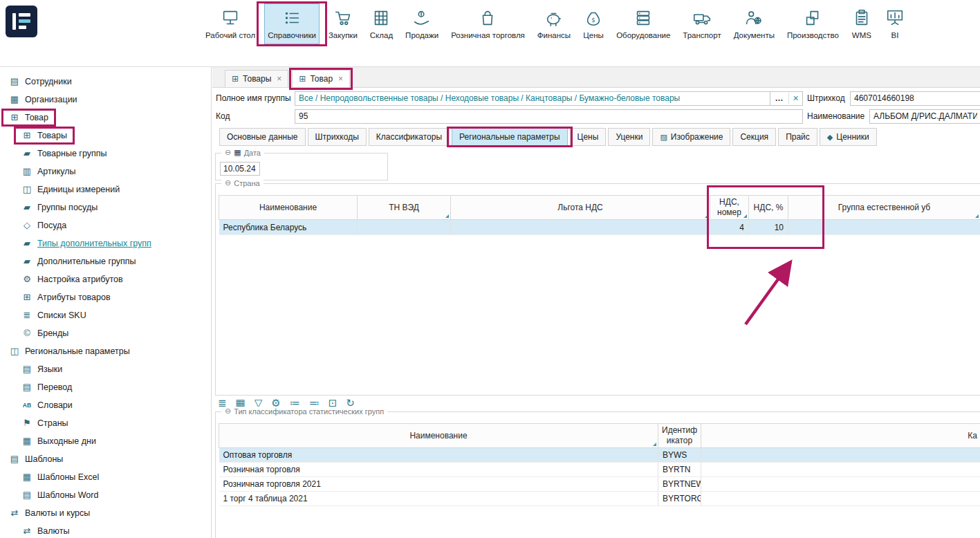 This screenshot has width=980, height=538. Describe the element at coordinates (343, 24) in the screenshot. I see `toolbar-item-purchases: Закупки` at that location.